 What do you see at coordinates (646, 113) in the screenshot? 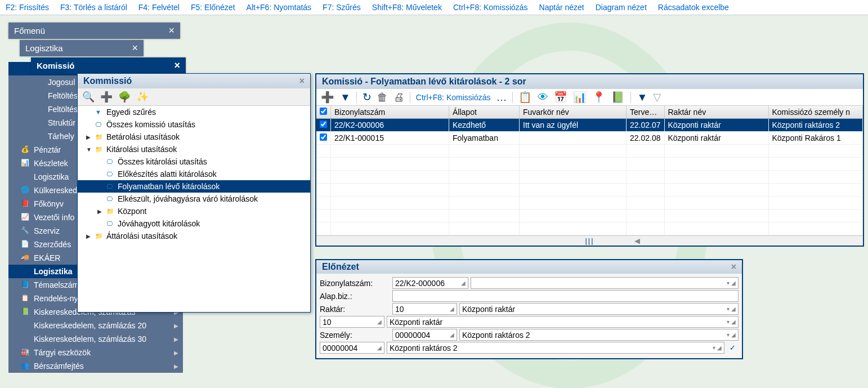
I see `column-header: Terve…` at bounding box center [646, 113].